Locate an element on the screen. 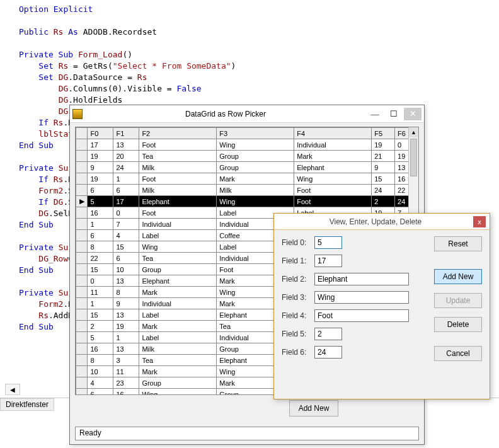  scroll-up-icon: ▲ is located at coordinates (413, 132).